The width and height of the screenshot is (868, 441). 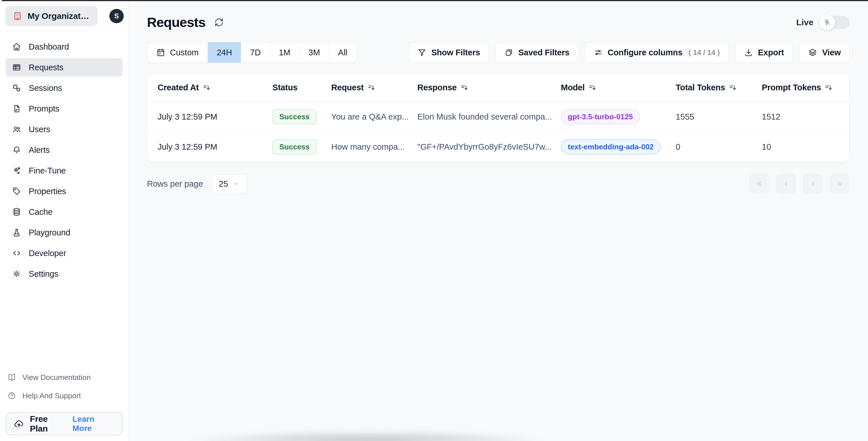 I want to click on users-icon, so click(x=17, y=129).